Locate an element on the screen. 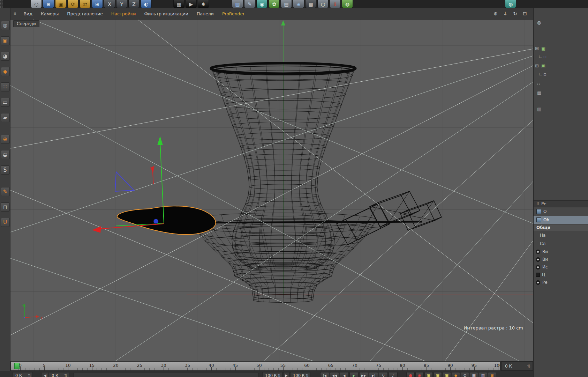  grid-object-icon: ▦ is located at coordinates (539, 93).